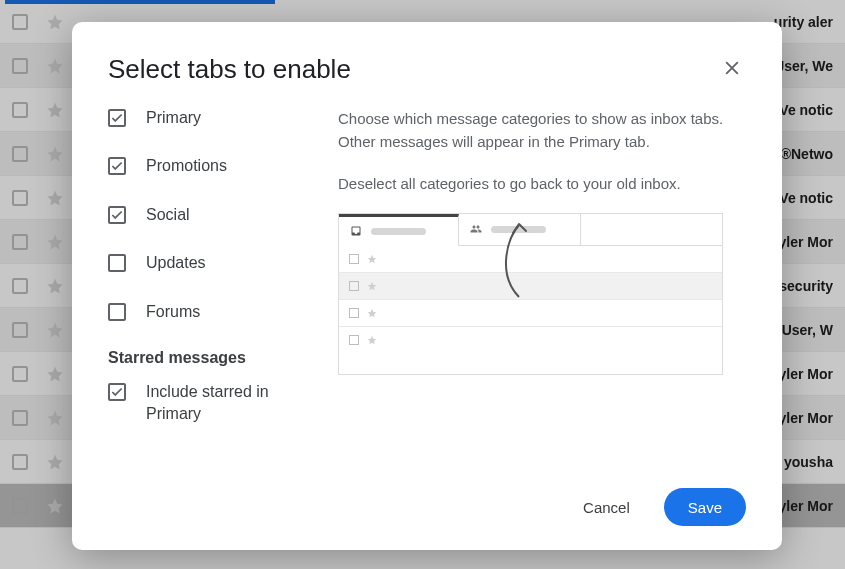 This screenshot has height=569, width=845. What do you see at coordinates (168, 215) in the screenshot?
I see `checkbox-label: Social` at bounding box center [168, 215].